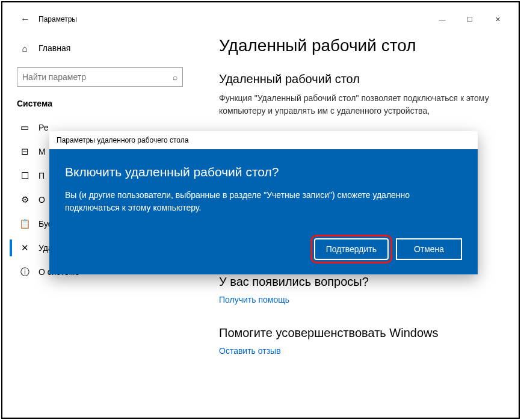  I want to click on sidebar-item-label: Ре, so click(43, 128).